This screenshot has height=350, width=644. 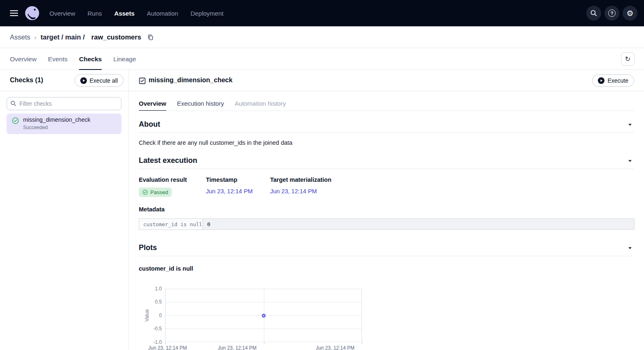 I want to click on latest-execution-collapse-caret-icon, so click(x=630, y=161).